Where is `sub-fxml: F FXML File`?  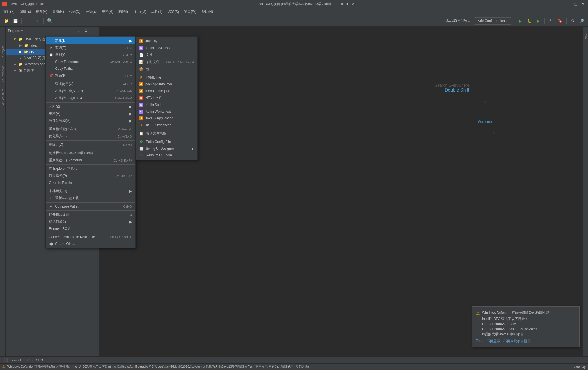
sub-fxml: F FXML File is located at coordinates (167, 77).